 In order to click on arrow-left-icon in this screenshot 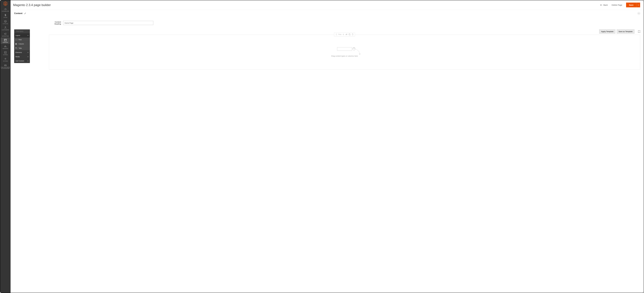, I will do `click(602, 5)`.